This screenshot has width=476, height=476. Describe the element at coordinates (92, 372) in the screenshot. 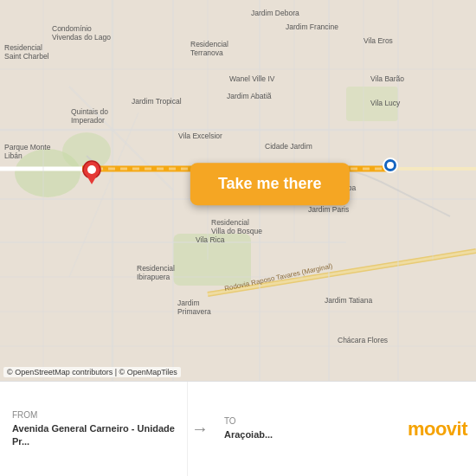

I see `map-attribution: © OpenStreetMap contributors | © OpenMap…` at that location.